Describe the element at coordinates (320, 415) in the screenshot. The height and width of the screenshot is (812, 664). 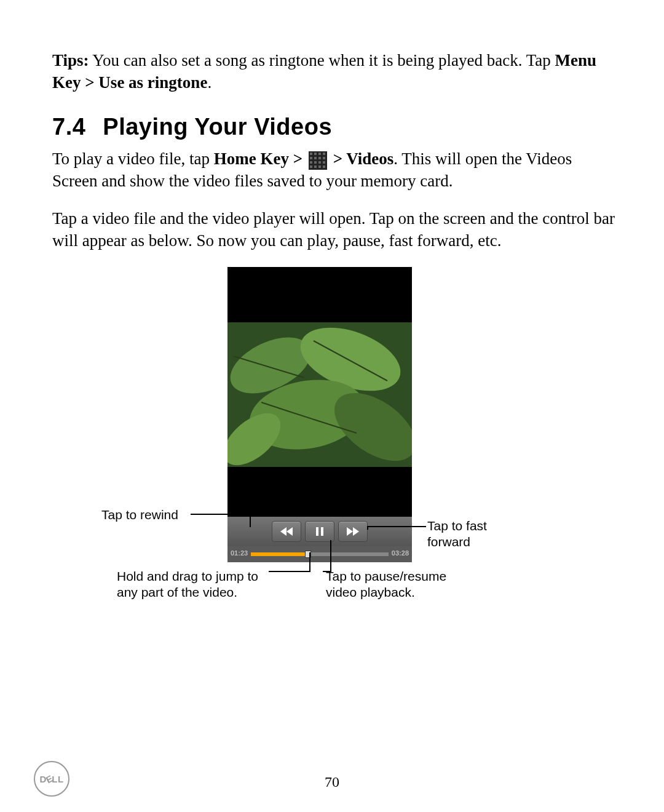
I see `phone-screenshot: 01:23 03:28` at that location.